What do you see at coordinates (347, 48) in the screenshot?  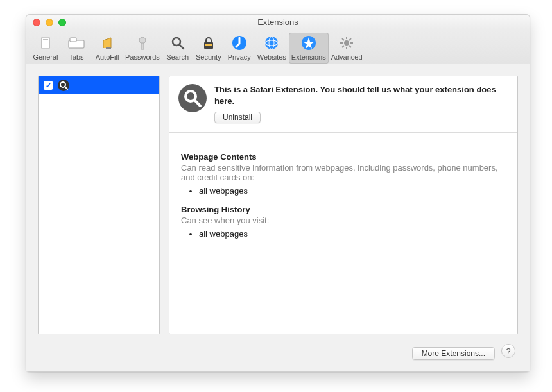 I see `tab-advanced: Advanced` at bounding box center [347, 48].